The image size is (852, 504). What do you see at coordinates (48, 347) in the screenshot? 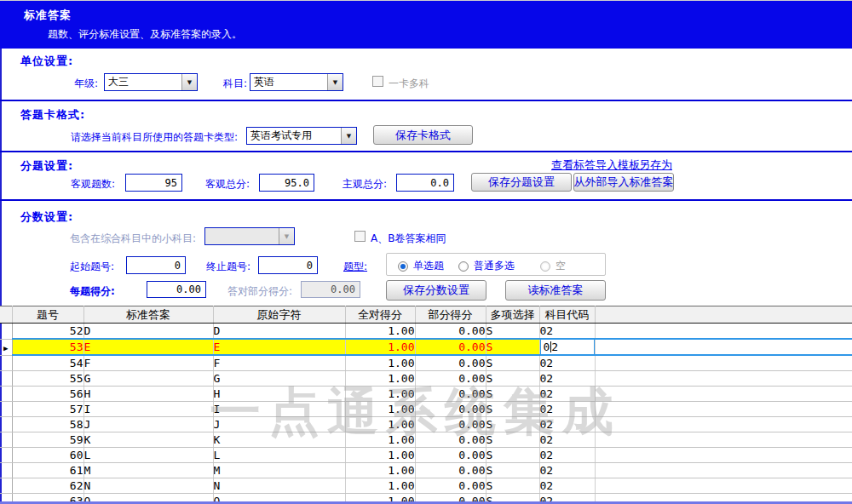
I see `cell-no: 53` at bounding box center [48, 347].